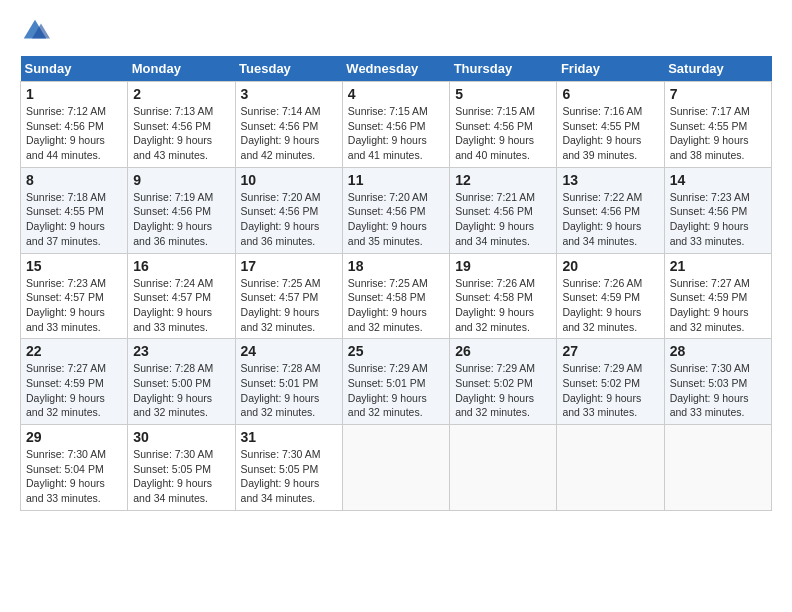 This screenshot has width=792, height=612. Describe the element at coordinates (74, 266) in the screenshot. I see `day-number: 15` at that location.